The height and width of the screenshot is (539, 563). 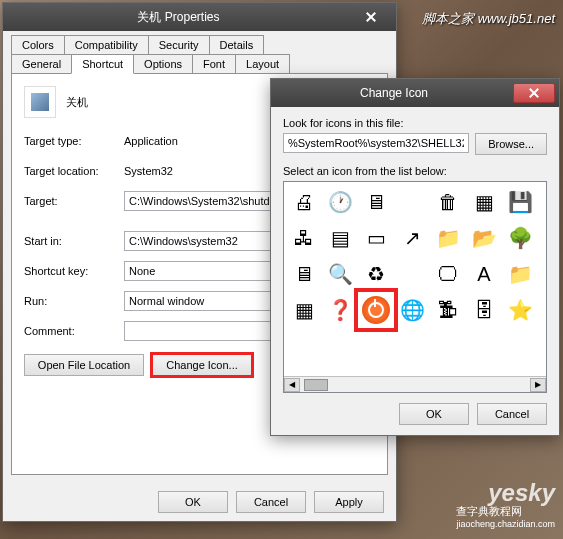 I want to click on printer-icon: 🖨, so click(x=304, y=202).